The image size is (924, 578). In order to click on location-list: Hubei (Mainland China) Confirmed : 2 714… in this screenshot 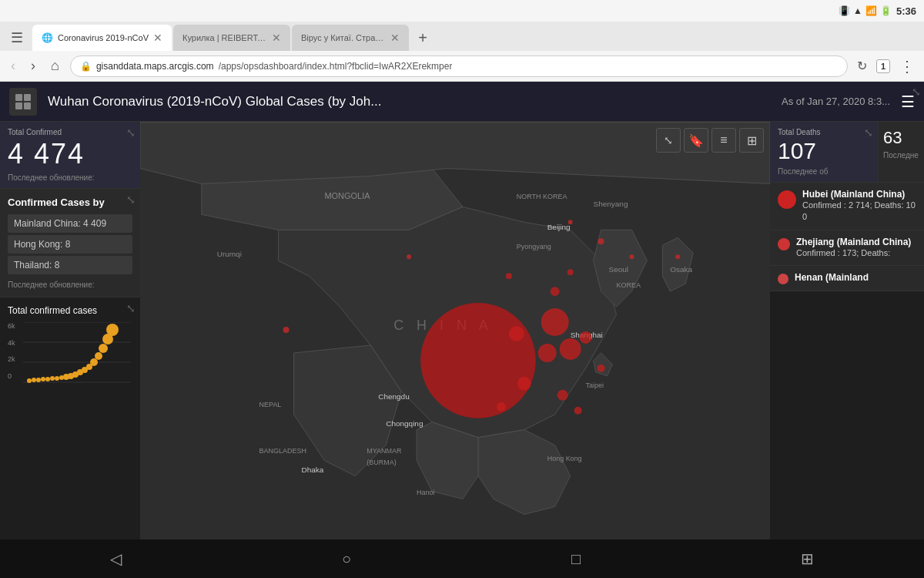, I will do `click(847, 361)`.